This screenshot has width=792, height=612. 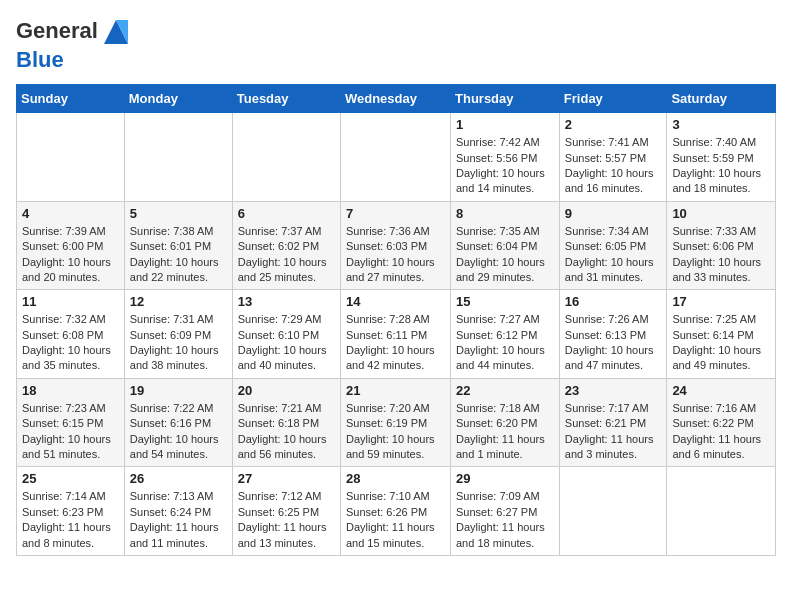 I want to click on day-info: Sunrise: 7:16 AM Sunset: 6:22 PM Dayligh…, so click(x=721, y=432).